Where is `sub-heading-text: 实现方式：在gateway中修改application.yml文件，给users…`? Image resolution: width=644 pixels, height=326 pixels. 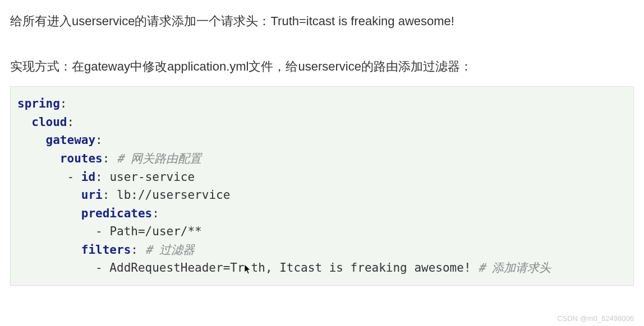
sub-heading-text: 实现方式：在gateway中修改application.yml文件，给users… is located at coordinates (322, 66).